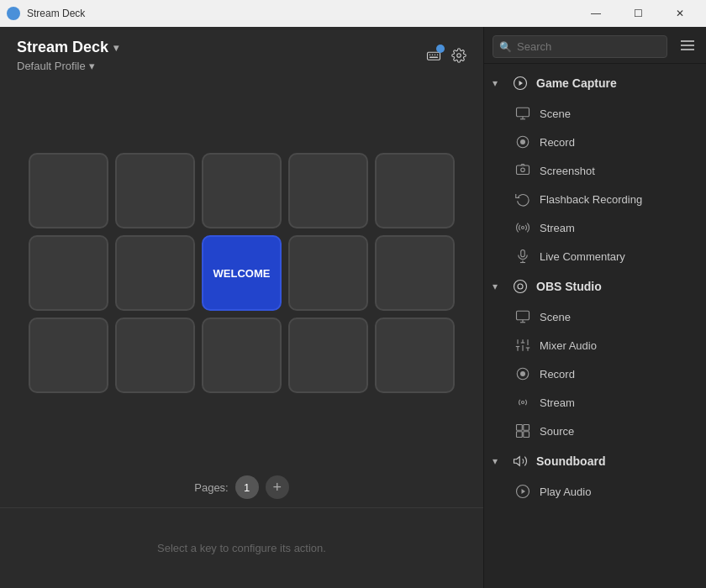 The height and width of the screenshot is (588, 706). I want to click on obs-mixer-label: Mixer Audio, so click(568, 346).